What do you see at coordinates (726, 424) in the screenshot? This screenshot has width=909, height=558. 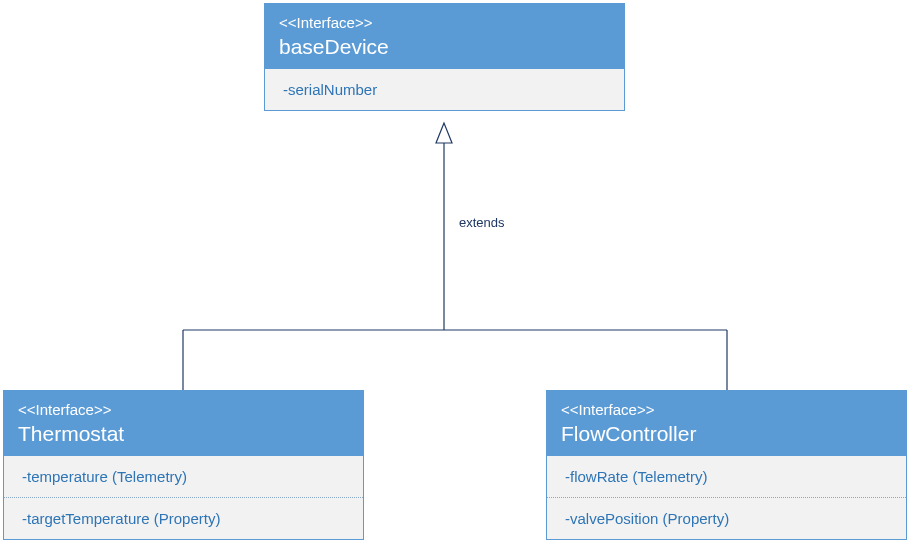 I see `uml-header: <<Interface>> FlowController` at bounding box center [726, 424].